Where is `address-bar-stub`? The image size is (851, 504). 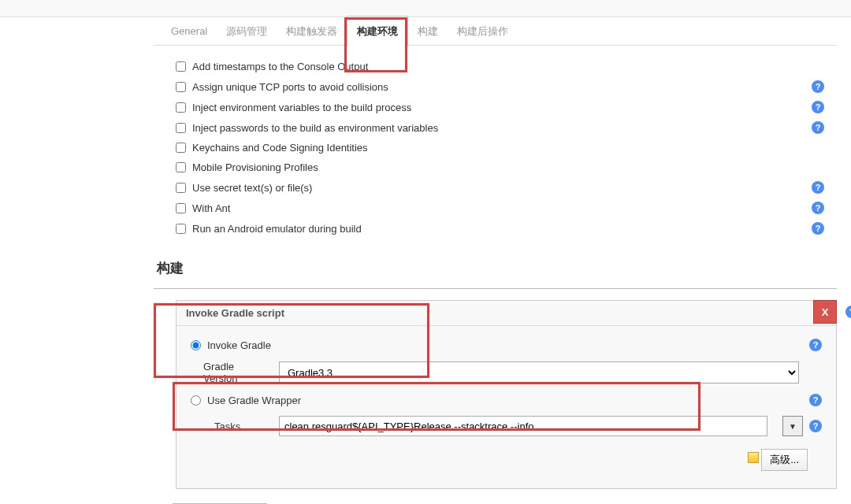 address-bar-stub is located at coordinates (426, 9).